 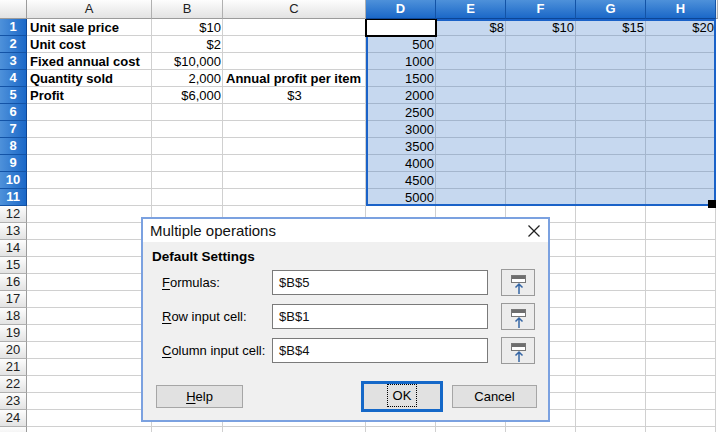 I want to click on column-header-E: E, so click(x=471, y=10).